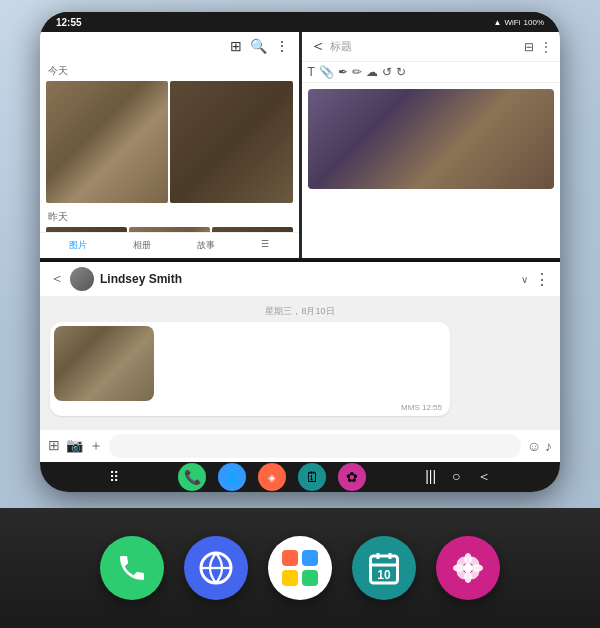 This screenshot has width=600, height=628. What do you see at coordinates (236, 46) in the screenshot?
I see `screen-icon: ⊞` at bounding box center [236, 46].